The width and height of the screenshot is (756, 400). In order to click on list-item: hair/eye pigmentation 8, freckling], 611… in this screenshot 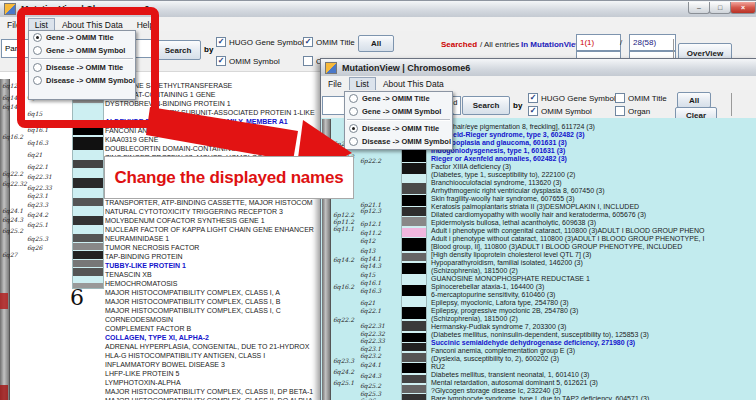, I will do `click(524, 127)`.